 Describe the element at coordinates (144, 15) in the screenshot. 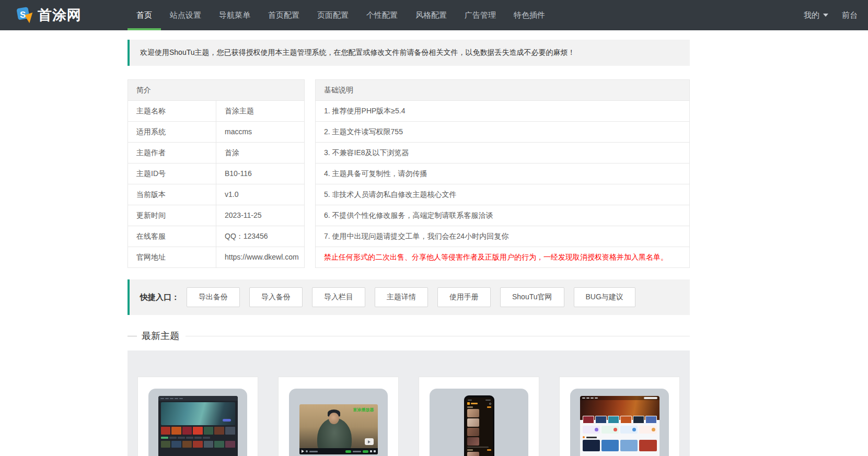

I see `nav-item-home: 首页` at that location.